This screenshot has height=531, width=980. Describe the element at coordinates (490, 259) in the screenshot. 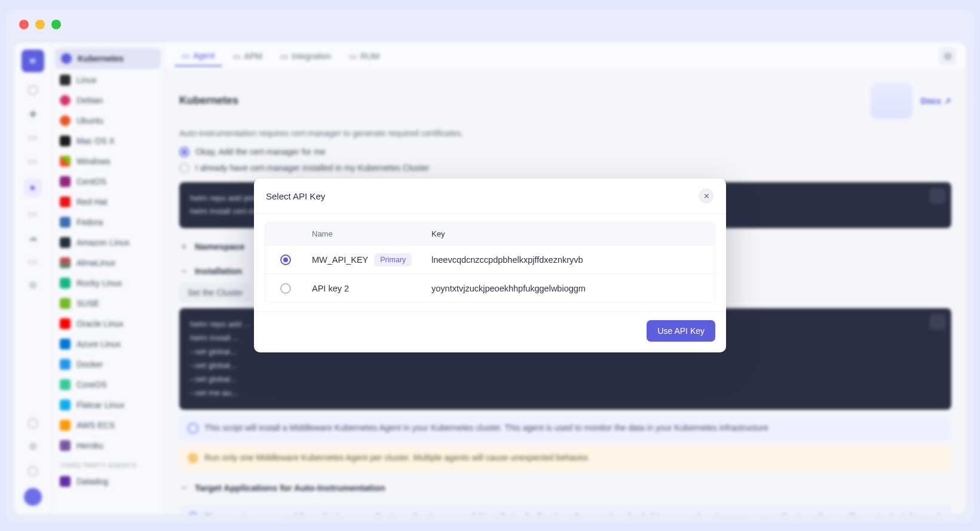

I see `api-key-row: MW_API_KEYPrimary lneevcqdcnzccpdpbhelkx…` at that location.